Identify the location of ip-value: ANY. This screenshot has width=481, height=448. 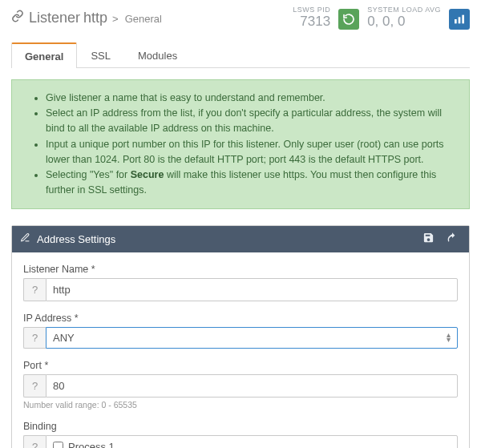
(250, 338).